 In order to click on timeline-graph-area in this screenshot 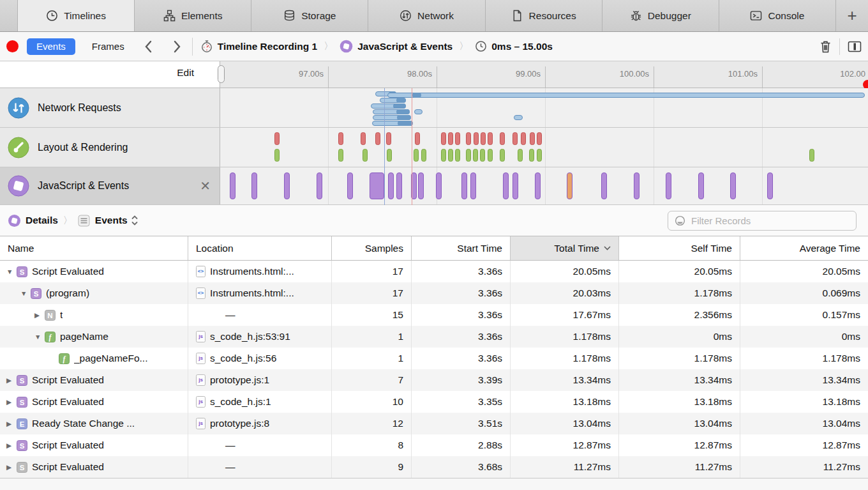, I will do `click(544, 147)`.